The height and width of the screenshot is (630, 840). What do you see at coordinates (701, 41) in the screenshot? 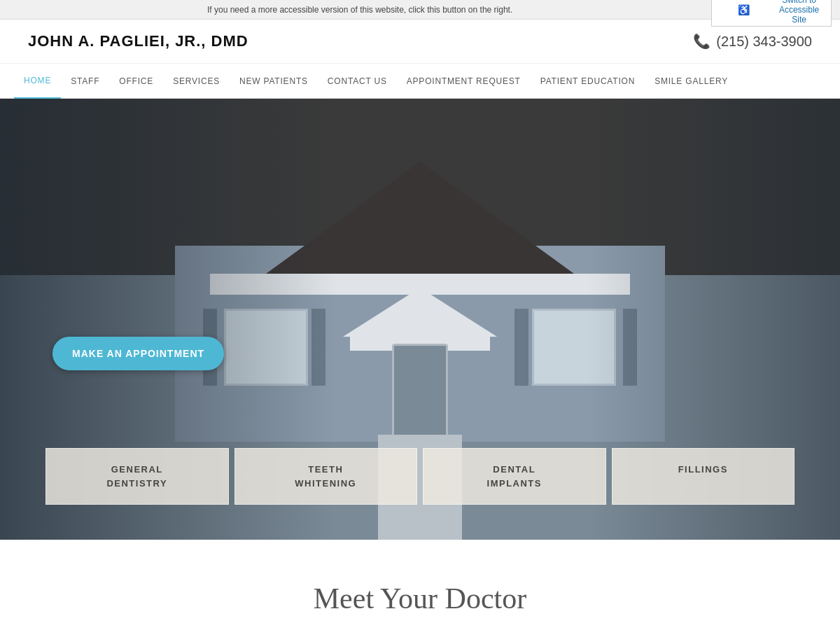
I see `phone-icon: 📞` at bounding box center [701, 41].